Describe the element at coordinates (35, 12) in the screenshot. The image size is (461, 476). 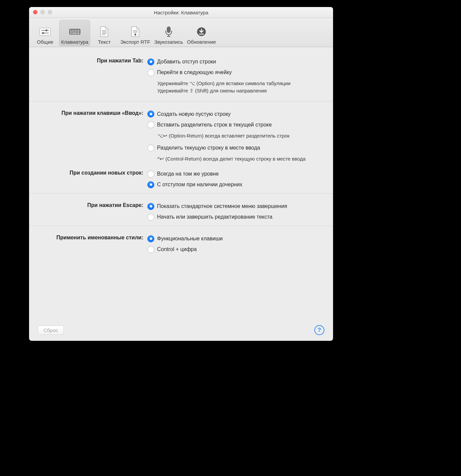
I see `close-window-button` at that location.